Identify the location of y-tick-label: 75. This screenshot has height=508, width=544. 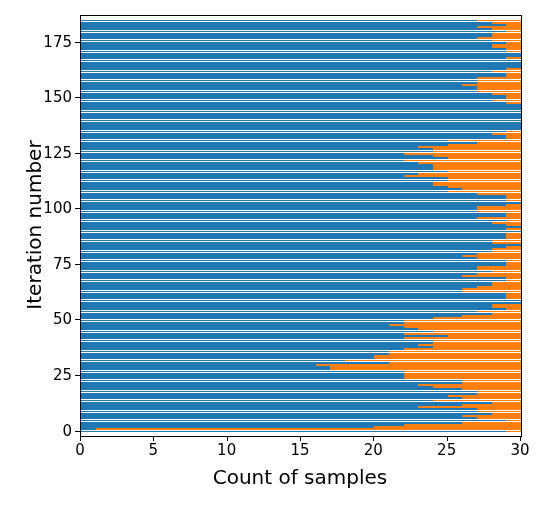
(62, 264).